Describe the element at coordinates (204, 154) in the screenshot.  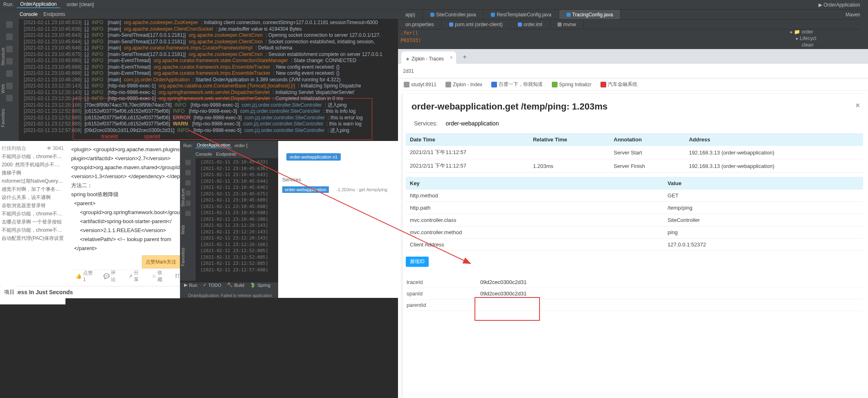
I see `subtab-console-sm: Console` at that location.